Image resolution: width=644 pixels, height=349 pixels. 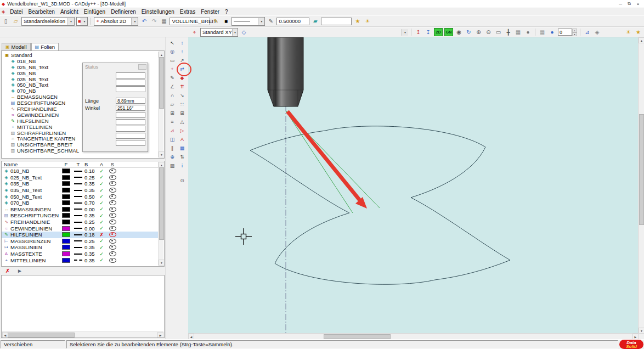 I want to click on notes-scrollbar: ◀ ▶, so click(x=83, y=334).